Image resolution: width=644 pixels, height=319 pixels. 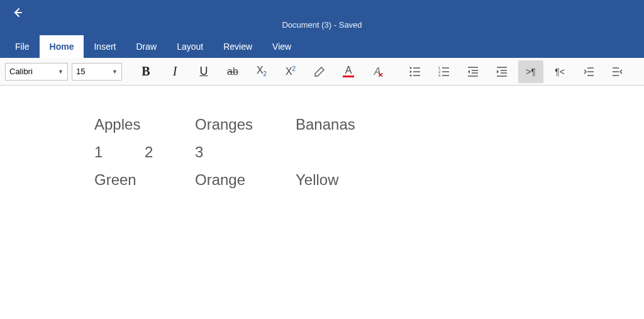 I want to click on align-ltr-button, so click(x=589, y=72).